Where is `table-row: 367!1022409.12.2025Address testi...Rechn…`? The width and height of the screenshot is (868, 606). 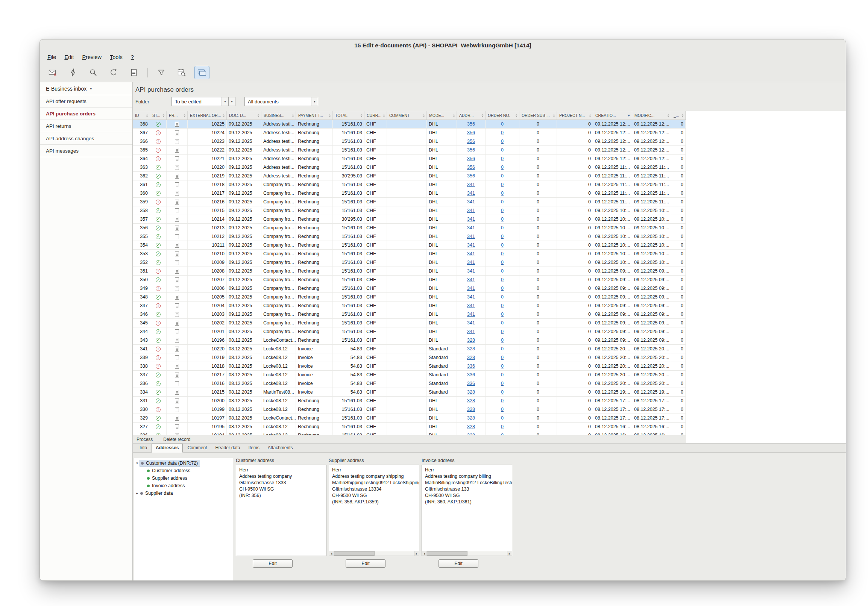
table-row: 367!1022409.12.2025Address testi...Rechn… is located at coordinates (409, 133).